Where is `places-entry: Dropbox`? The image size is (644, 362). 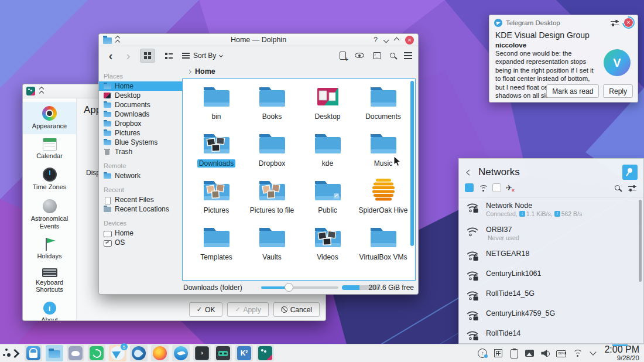 places-entry: Dropbox is located at coordinates (141, 124).